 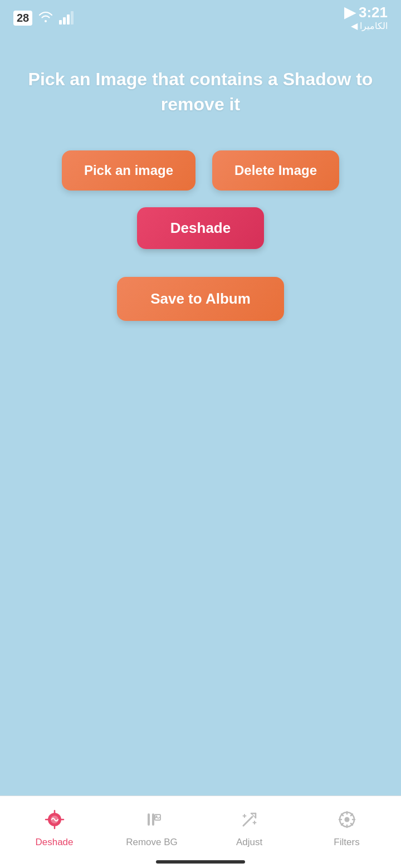 What do you see at coordinates (23, 18) in the screenshot?
I see `battery-indicator: 28` at bounding box center [23, 18].